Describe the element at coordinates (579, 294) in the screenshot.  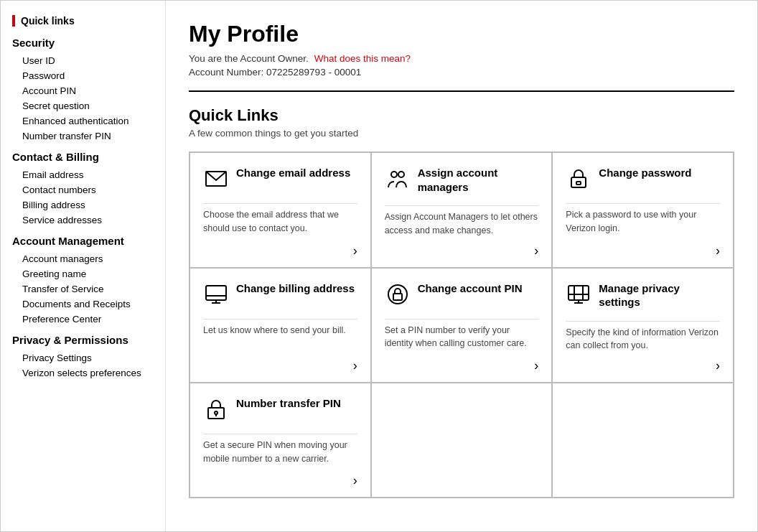
I see `privacy-screen-icon` at that location.